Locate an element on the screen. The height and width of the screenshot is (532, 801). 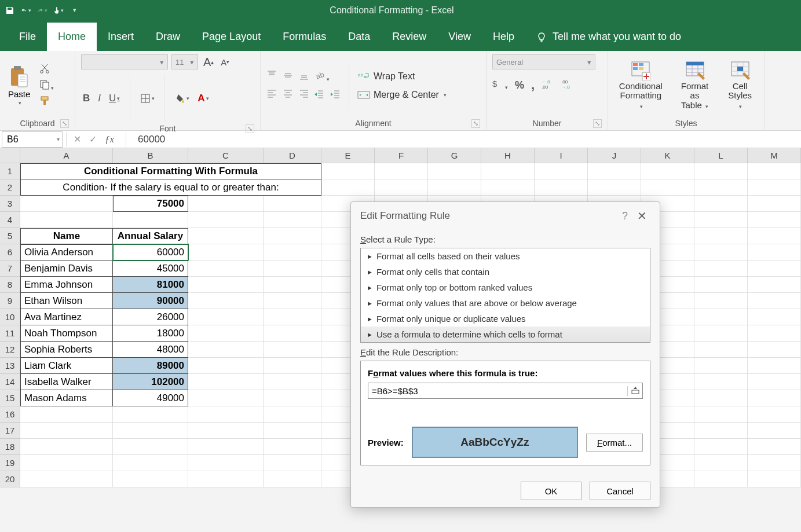
tab-page-layout: Page Layout is located at coordinates (232, 37).